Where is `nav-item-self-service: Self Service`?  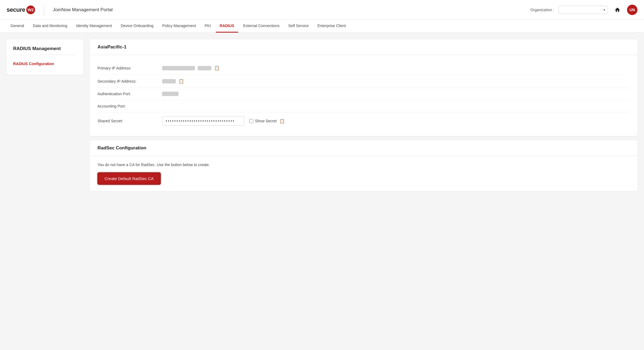 nav-item-self-service: Self Service is located at coordinates (298, 26).